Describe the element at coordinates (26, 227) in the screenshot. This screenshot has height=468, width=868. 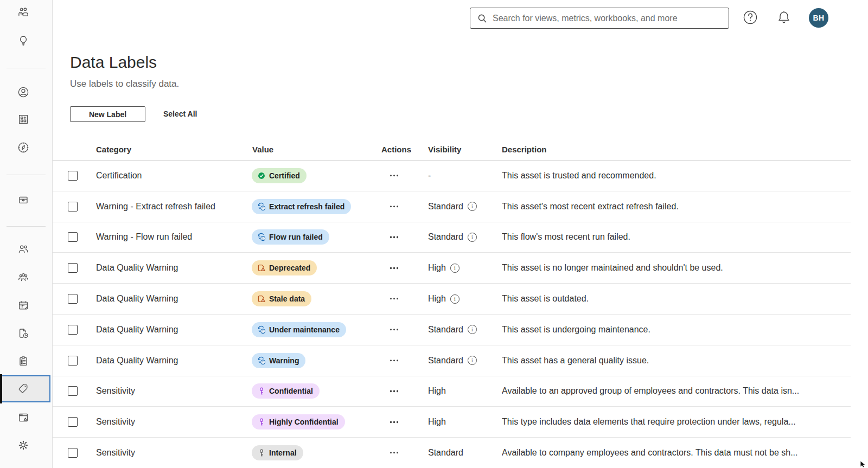
I see `sidebar-divider` at that location.